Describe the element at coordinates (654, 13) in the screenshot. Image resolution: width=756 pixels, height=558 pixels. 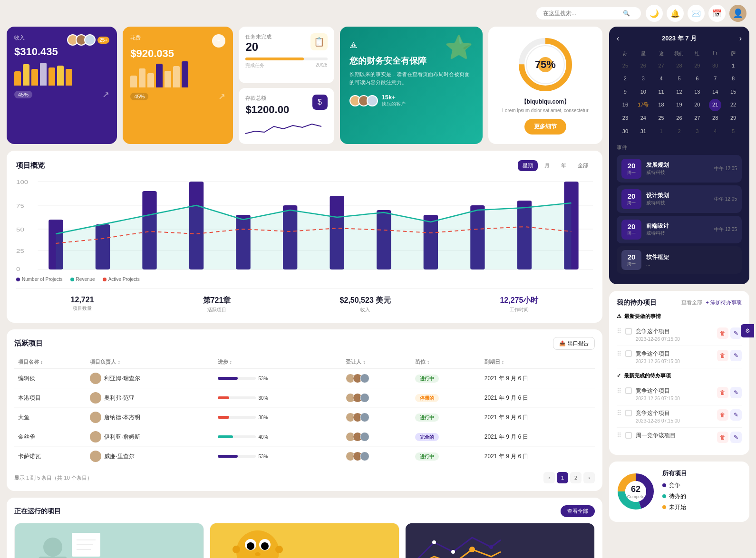
I see `moon-icon-btn: 🌙` at that location.